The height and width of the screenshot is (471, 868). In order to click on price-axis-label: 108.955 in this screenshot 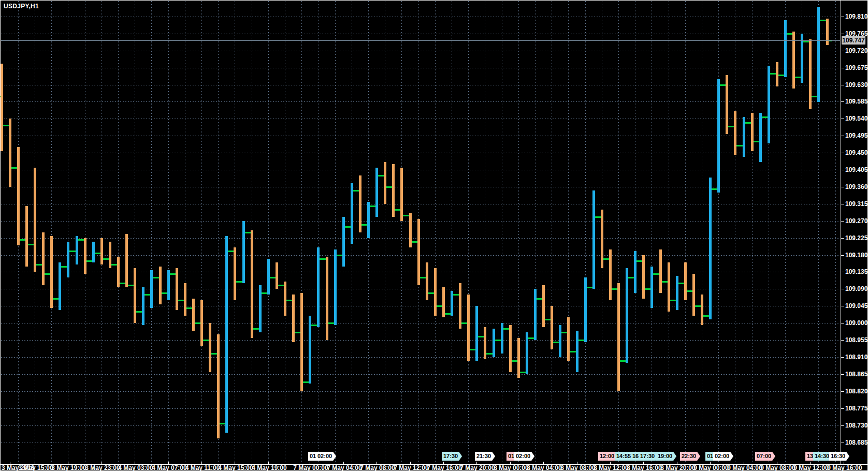, I will do `click(856, 340)`.